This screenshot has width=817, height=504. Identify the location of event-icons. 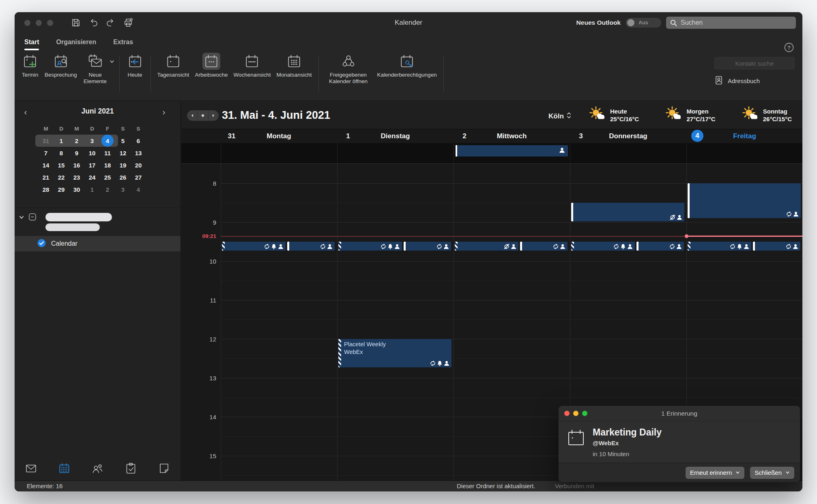
(440, 363).